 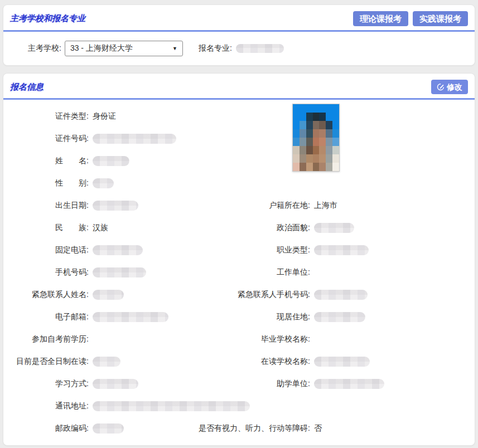 What do you see at coordinates (98, 116) in the screenshot?
I see `form-cell-left: 证件类型:身份证` at bounding box center [98, 116].